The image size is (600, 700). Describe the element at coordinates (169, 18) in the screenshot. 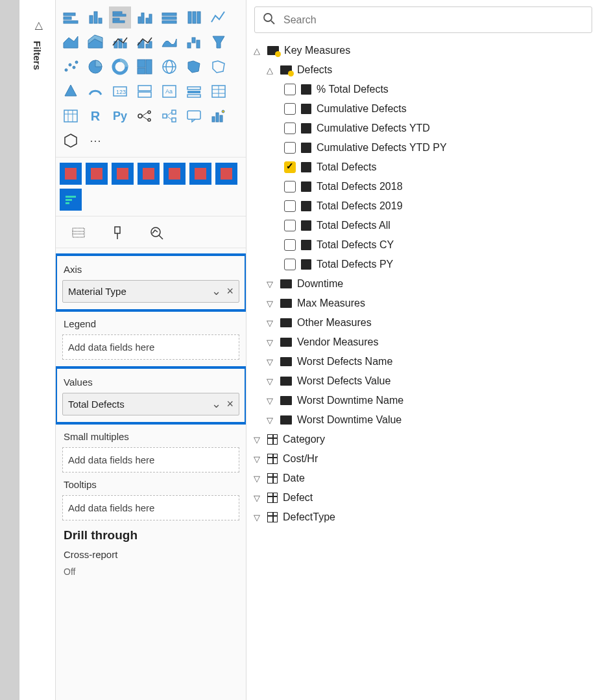

I see `viz-100-stacked-bar` at that location.